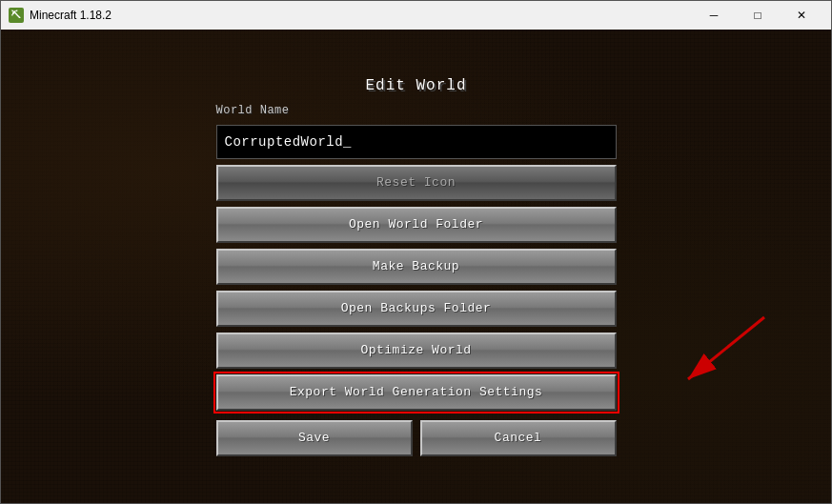 This screenshot has width=832, height=504. I want to click on cancel-button: Cancel, so click(518, 438).